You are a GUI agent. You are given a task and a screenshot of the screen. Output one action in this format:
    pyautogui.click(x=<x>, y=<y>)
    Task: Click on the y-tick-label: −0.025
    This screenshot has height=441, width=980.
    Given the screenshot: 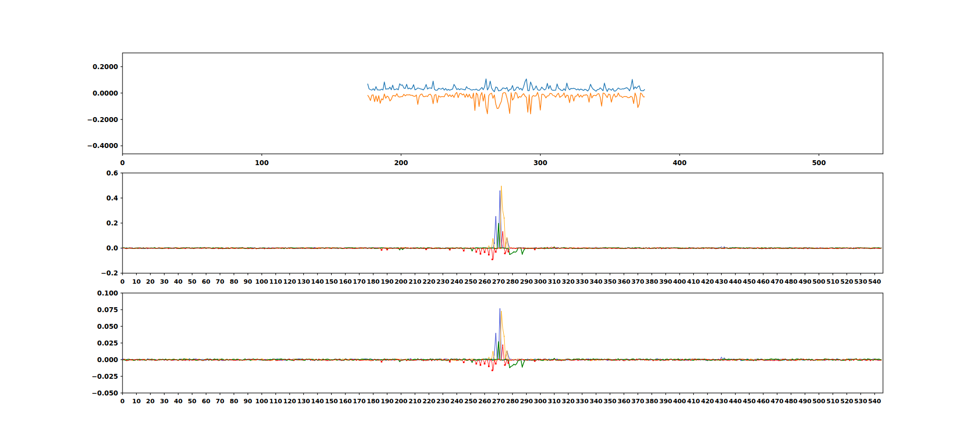 What is the action you would take?
    pyautogui.click(x=105, y=376)
    